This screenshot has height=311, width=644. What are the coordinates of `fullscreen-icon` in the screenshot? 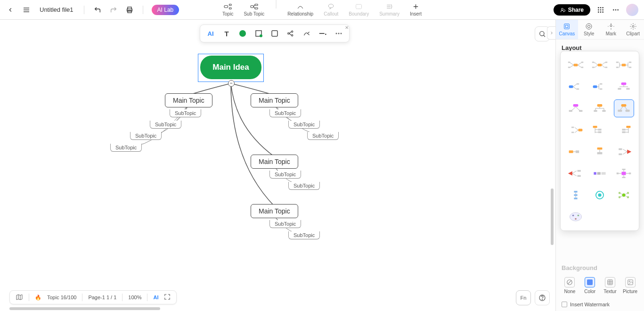 It's located at (167, 297).